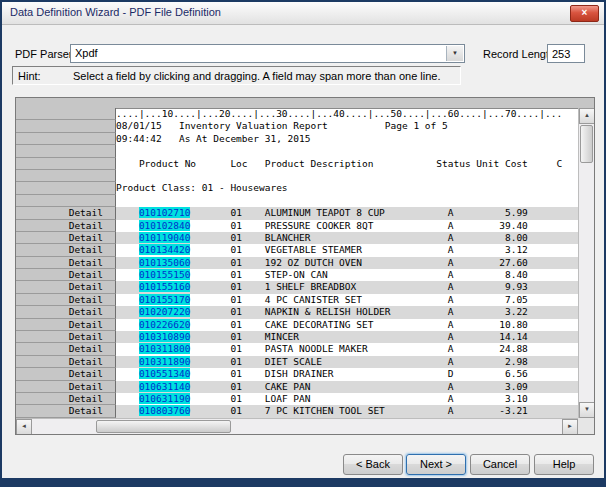  What do you see at coordinates (454, 54) in the screenshot?
I see `chevron-down-icon: ▼` at bounding box center [454, 54].